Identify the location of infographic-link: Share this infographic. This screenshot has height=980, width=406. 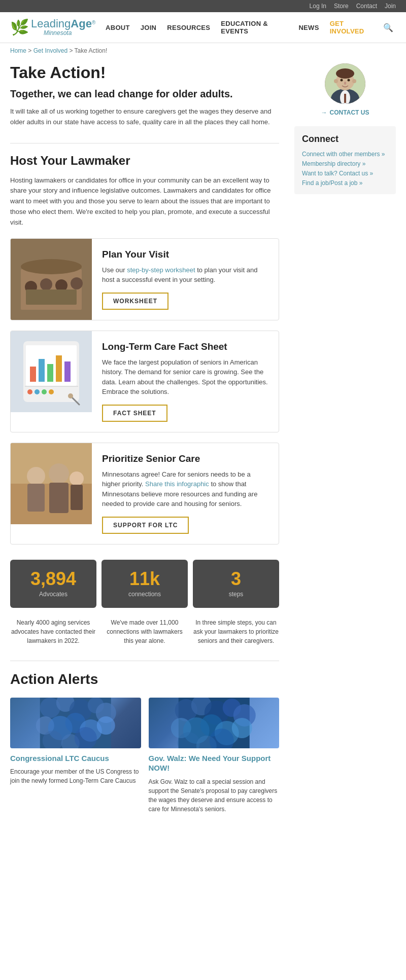
(177, 484).